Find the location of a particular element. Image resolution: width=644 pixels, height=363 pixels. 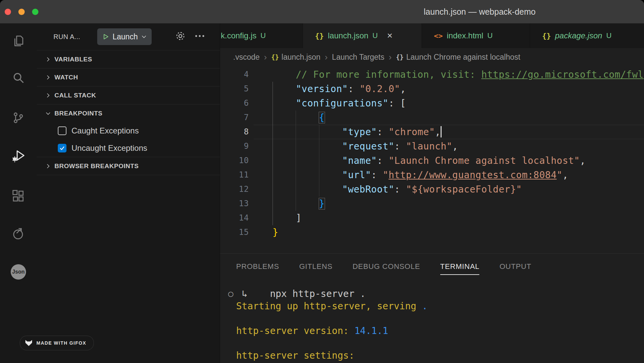

code-token: ] is located at coordinates (299, 218).